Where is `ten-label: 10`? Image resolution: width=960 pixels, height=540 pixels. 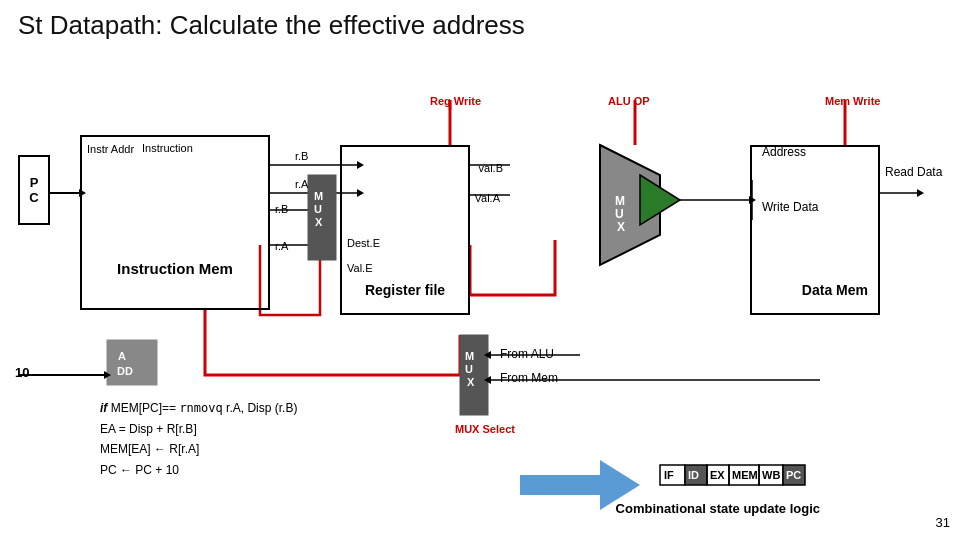
ten-label: 10 is located at coordinates (22, 372).